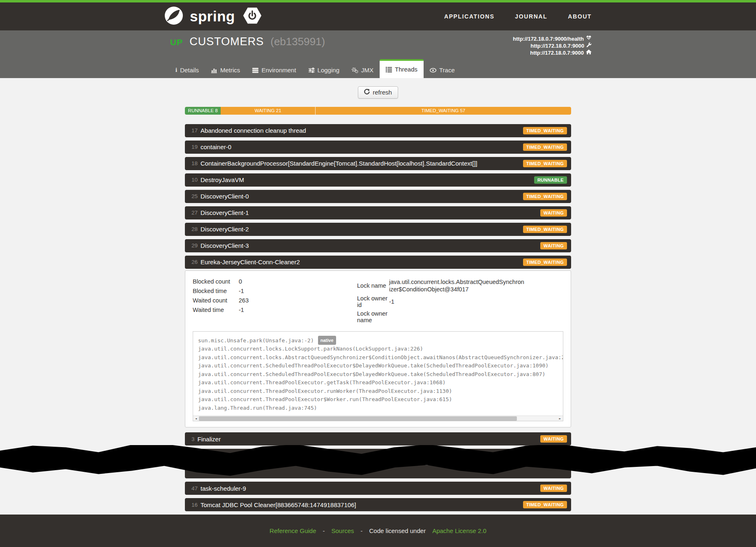 The width and height of the screenshot is (756, 547). What do you see at coordinates (443, 111) in the screenshot?
I see `summary-segment-timed-waiting: TIMED_WAITING 57` at bounding box center [443, 111].